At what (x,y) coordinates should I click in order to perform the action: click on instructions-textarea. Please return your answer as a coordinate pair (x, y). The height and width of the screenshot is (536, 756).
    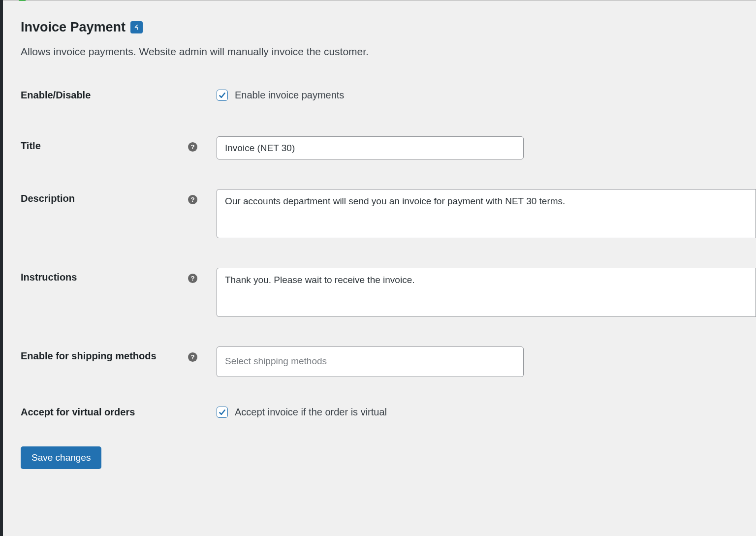
    Looking at the image, I should click on (486, 292).